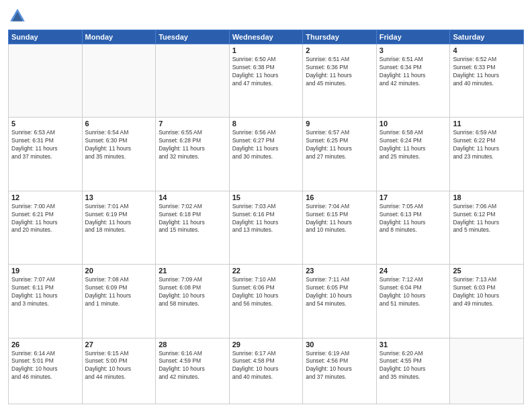  I want to click on calendar-day-cell: 15Sunrise: 7:03 AM Sunset: 6:16 PM Dayli…, so click(266, 227).